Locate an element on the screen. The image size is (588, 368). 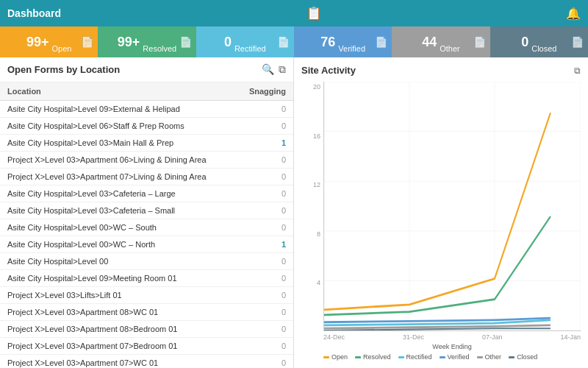
x-axis-title: Week Ending is located at coordinates (452, 347).